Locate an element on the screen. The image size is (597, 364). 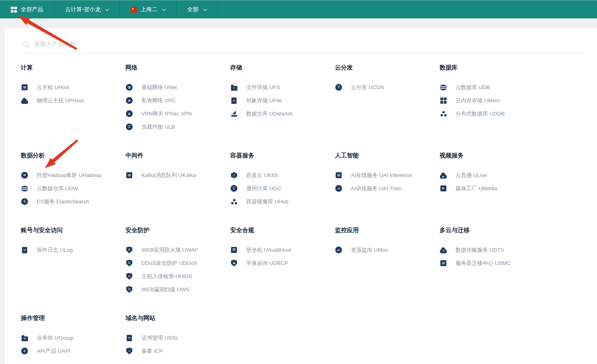
product-link: ✓备案 ICP is located at coordinates (178, 351).